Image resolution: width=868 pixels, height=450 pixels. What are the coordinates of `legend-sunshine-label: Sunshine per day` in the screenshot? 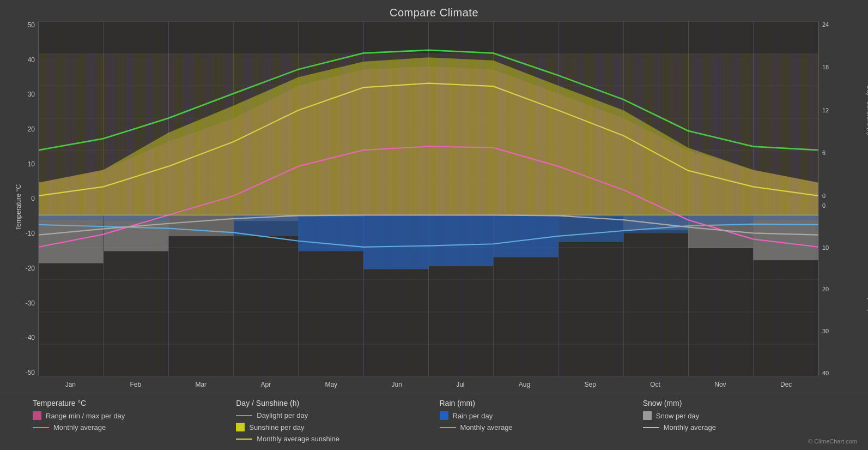 It's located at (277, 428).